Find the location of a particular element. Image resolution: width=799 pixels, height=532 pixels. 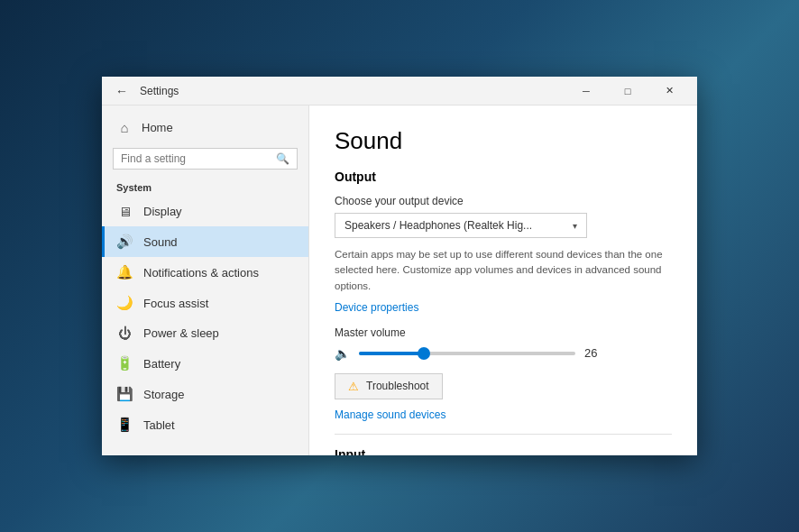

back-button: ← is located at coordinates (122, 91).